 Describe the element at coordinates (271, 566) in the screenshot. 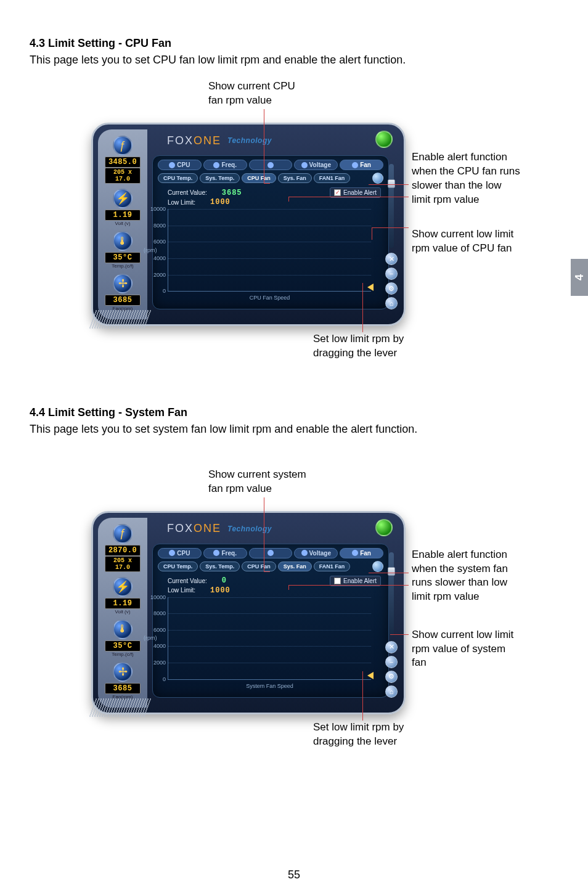

I see `tabs-sub: CPU Temp. Sys. Temp. CPU Fan Sys. Fan FA…` at that location.